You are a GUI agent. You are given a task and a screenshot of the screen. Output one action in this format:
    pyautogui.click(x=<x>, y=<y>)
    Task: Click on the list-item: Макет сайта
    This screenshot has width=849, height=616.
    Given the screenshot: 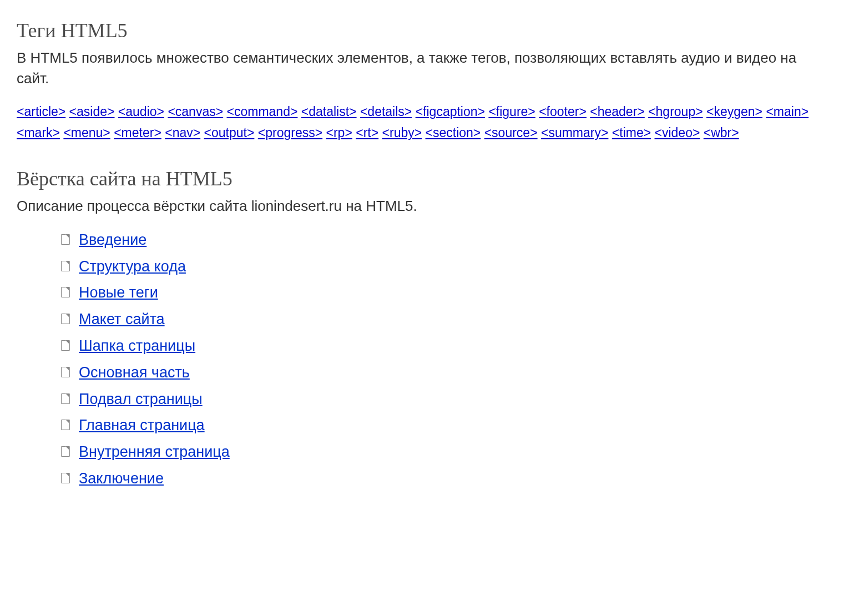 What is the action you would take?
    pyautogui.click(x=447, y=320)
    